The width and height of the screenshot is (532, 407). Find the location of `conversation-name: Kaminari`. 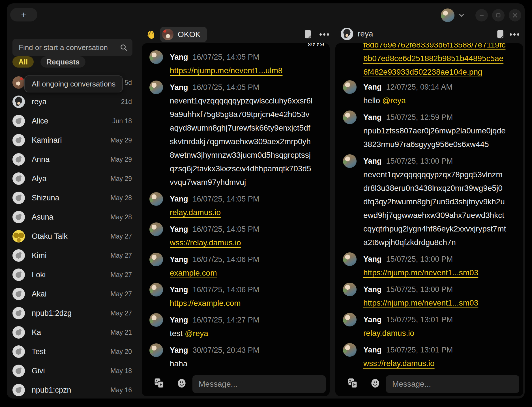

conversation-name: Kaminari is located at coordinates (47, 140).